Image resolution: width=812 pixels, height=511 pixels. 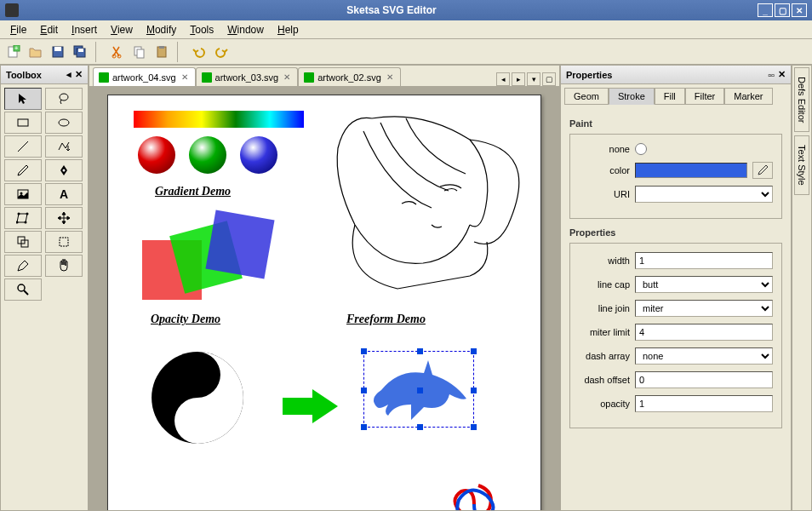 I want to click on tool-rectangle, so click(x=23, y=123).